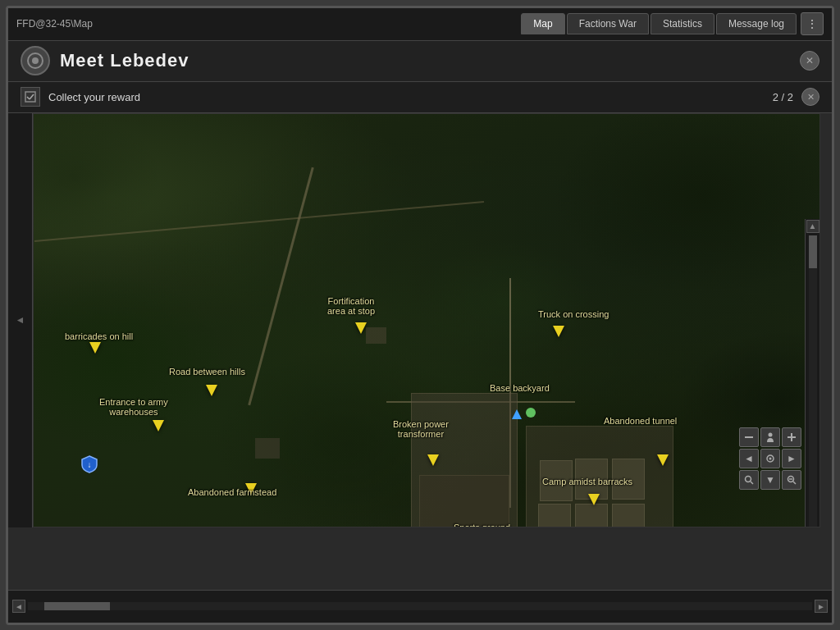  I want to click on map-struct-farmstead, so click(267, 448).